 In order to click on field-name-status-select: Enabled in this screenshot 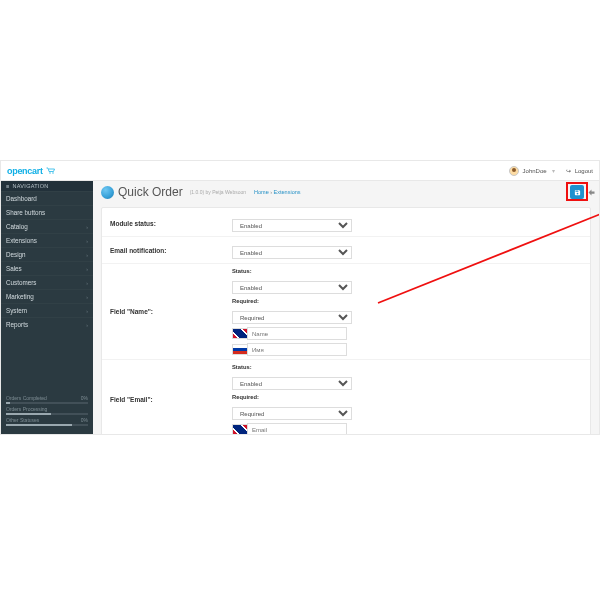, I will do `click(292, 288)`.